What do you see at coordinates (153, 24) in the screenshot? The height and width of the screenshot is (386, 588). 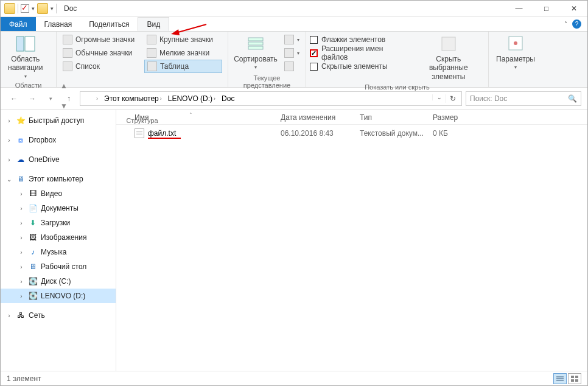 I see `tab-view: Вид` at bounding box center [153, 24].